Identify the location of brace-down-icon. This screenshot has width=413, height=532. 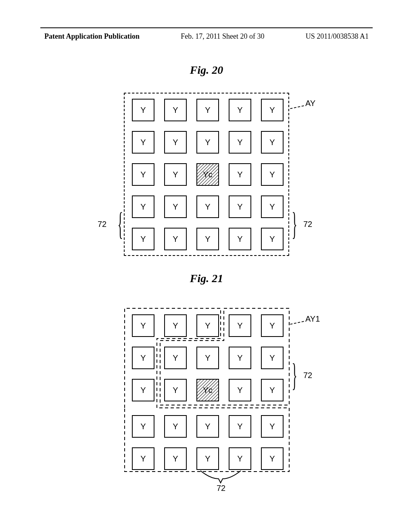
(221, 477).